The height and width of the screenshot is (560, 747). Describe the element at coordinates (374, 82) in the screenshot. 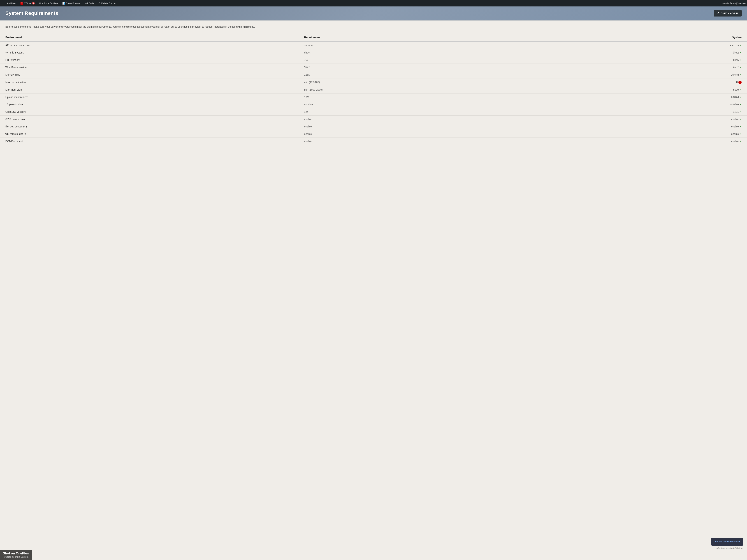

I see `table-row: Max execution time:min (120-180)0!` at that location.